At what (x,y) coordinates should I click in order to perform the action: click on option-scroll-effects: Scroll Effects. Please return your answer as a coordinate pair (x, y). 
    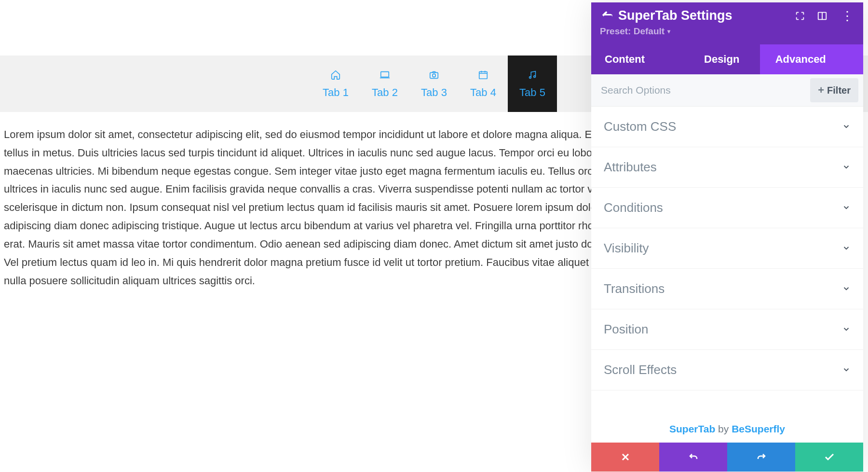
    Looking at the image, I should click on (727, 370).